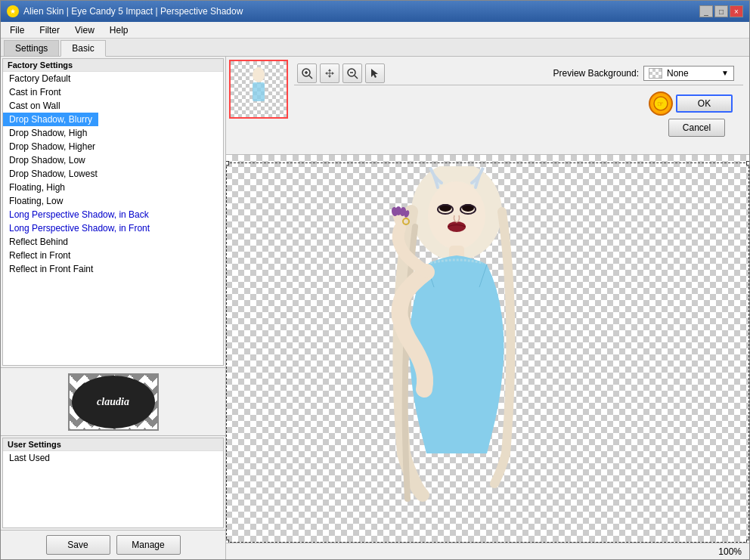 The image size is (750, 560). Describe the element at coordinates (32, 48) in the screenshot. I see `tab-settings: Settings` at that location.